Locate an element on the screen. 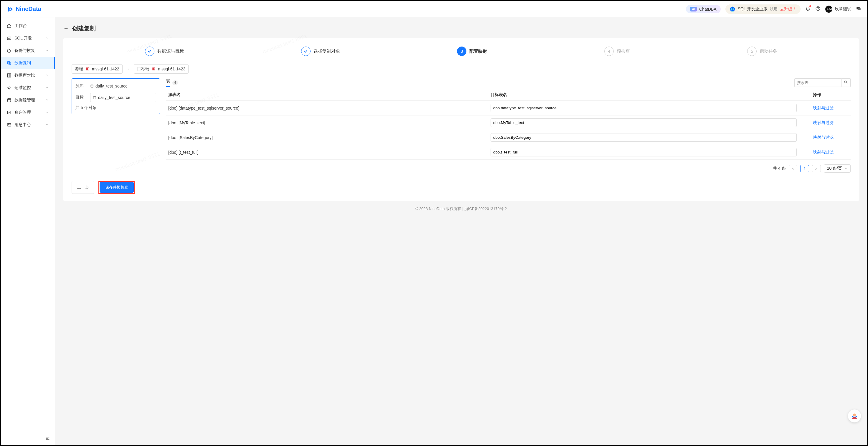 This screenshot has width=868, height=446. prev-step-button: 上一步 is located at coordinates (83, 187).